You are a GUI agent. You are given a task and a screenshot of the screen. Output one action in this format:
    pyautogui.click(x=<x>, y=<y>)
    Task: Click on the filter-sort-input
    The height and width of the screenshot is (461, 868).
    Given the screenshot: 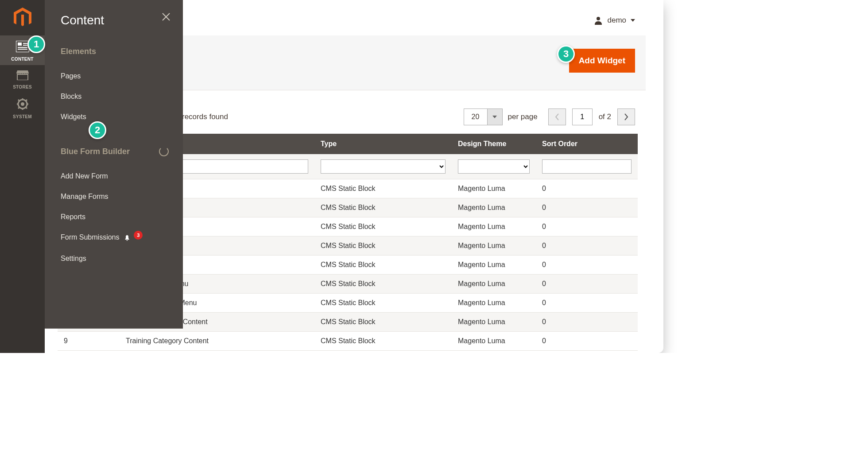 What is the action you would take?
    pyautogui.click(x=587, y=167)
    